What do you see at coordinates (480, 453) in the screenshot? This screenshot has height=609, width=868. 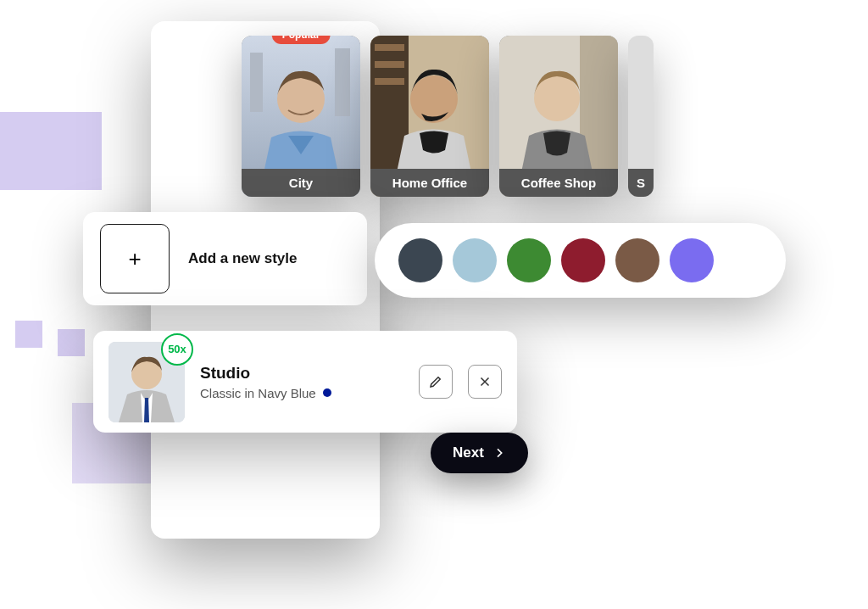 I see `next-button: Next` at bounding box center [480, 453].